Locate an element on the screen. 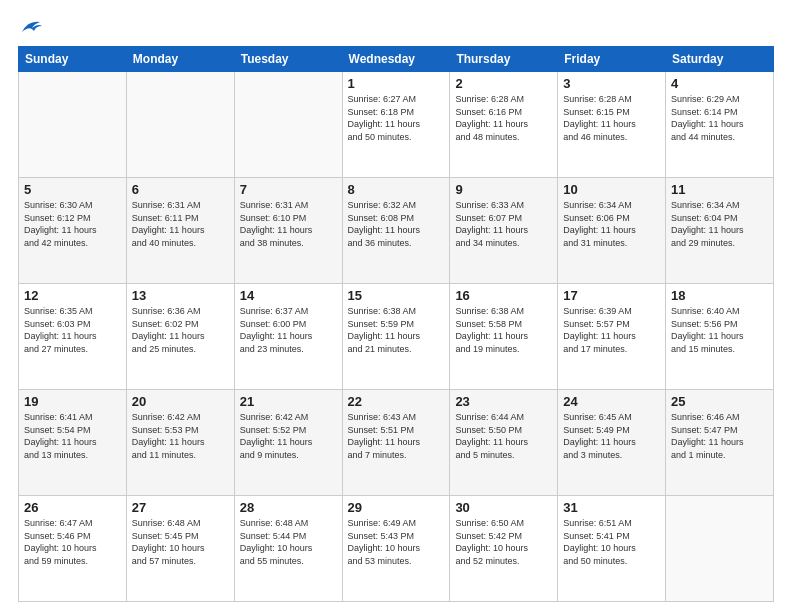 This screenshot has height=612, width=792. calendar-header-row: SundayMondayTuesdayWednesdayThursdayFrid… is located at coordinates (396, 60).